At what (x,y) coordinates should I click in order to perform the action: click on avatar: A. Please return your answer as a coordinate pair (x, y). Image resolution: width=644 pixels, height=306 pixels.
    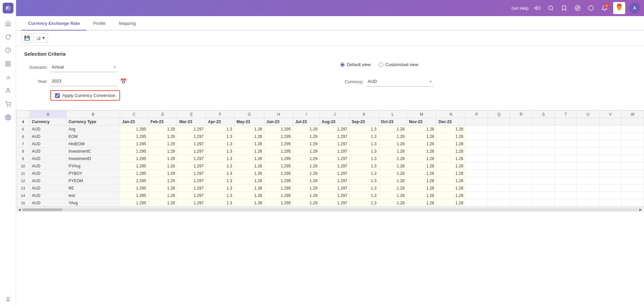
    Looking at the image, I should click on (635, 8).